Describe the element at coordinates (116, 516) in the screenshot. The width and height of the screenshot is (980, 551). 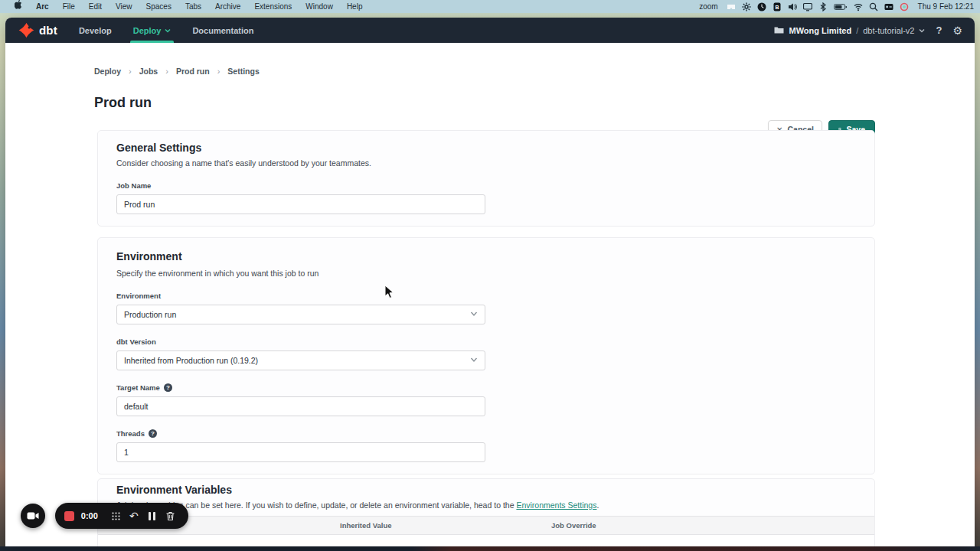
I see `dots-grid-icon` at that location.